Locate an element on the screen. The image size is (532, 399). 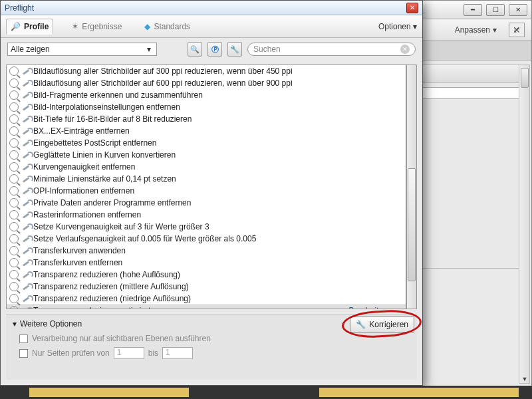
list-item-label: Bild-Interpolationseinstellungen entfern… is located at coordinates (106, 107).